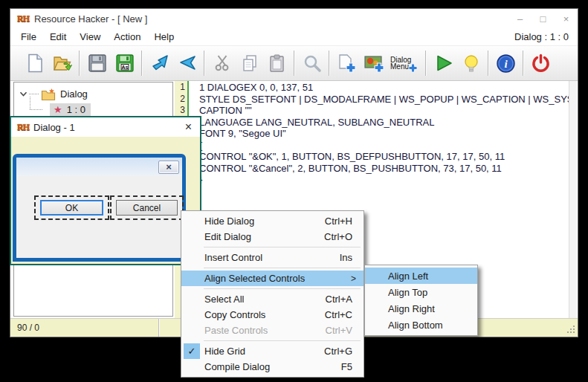 The height and width of the screenshot is (382, 588). What do you see at coordinates (520, 19) in the screenshot?
I see `minimize-button: –` at bounding box center [520, 19].